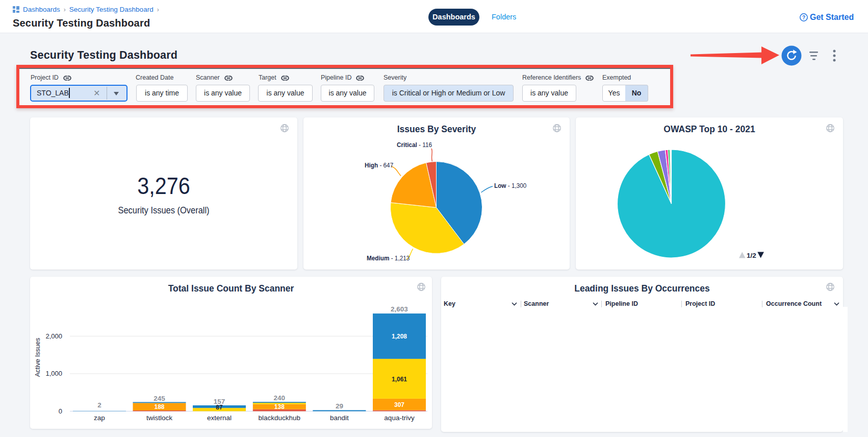 Image resolution: width=868 pixels, height=437 pixels. I want to click on svg-text: 307, so click(399, 405).